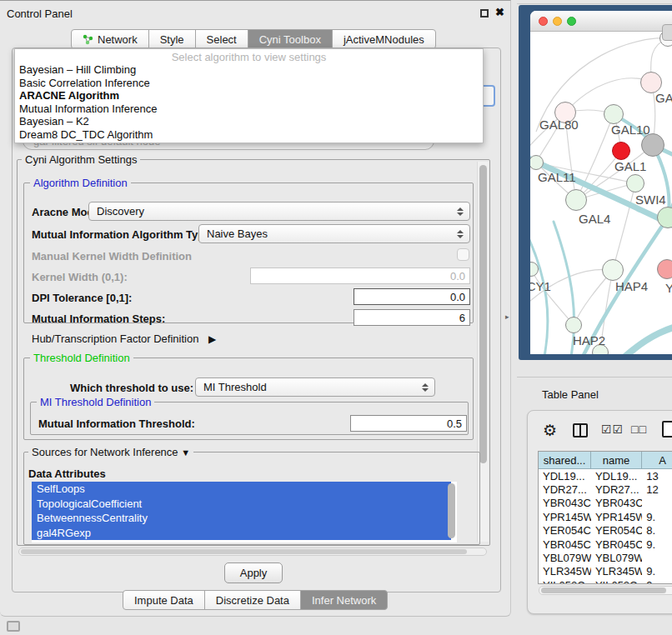 The width and height of the screenshot is (672, 635). Describe the element at coordinates (605, 460) in the screenshot. I see `table-header-row: shared... name A` at that location.